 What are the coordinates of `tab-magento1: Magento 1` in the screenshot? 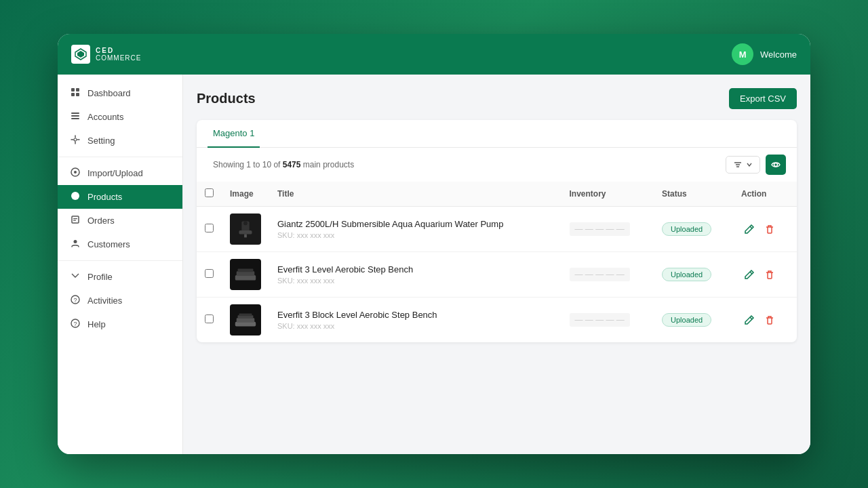 It's located at (233, 134).